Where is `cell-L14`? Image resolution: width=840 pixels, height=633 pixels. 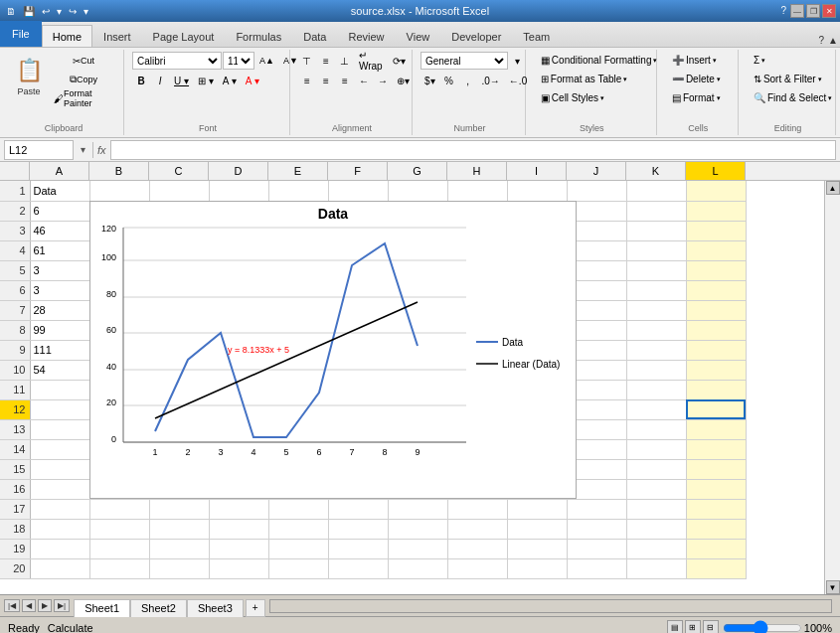 cell-L14 is located at coordinates (716, 449).